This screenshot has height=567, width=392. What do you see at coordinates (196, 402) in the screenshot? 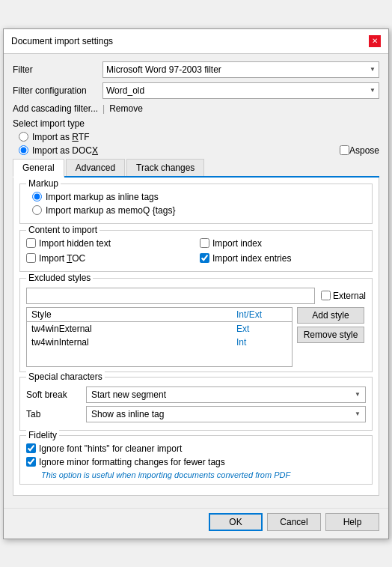
I see `special-chars-content: Soft break Start new segment ▼ Tab Show …` at bounding box center [196, 402].